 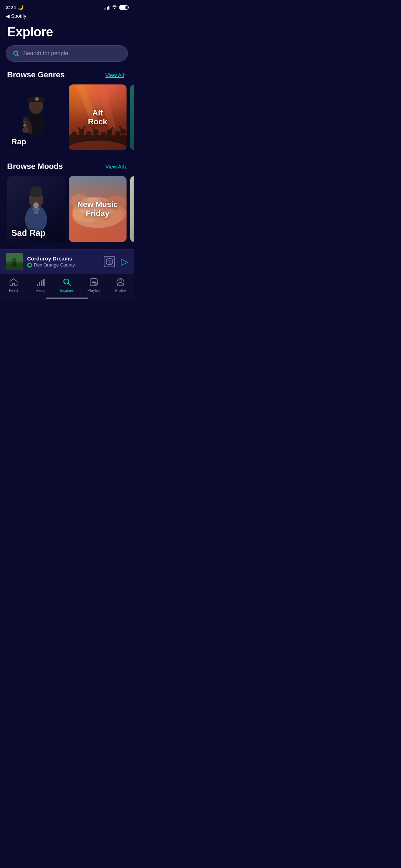 What do you see at coordinates (132, 209) in the screenshot?
I see `mood-card-partial: Ti` at bounding box center [132, 209].